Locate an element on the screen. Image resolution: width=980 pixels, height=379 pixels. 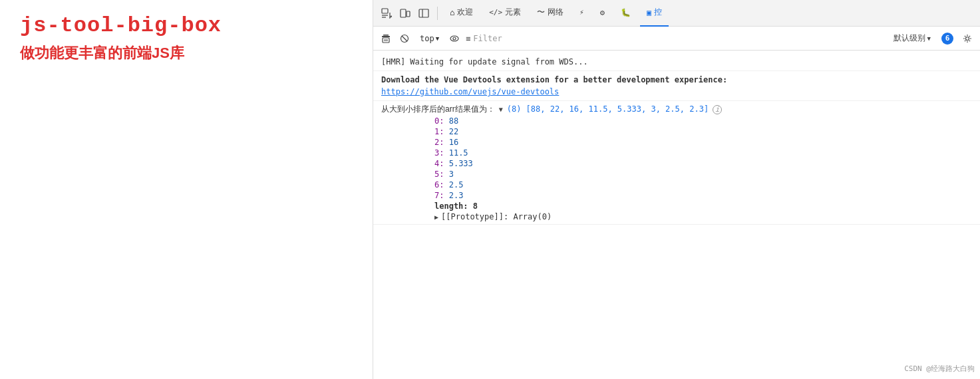
top-dropdown: top ▼ is located at coordinates (430, 39).